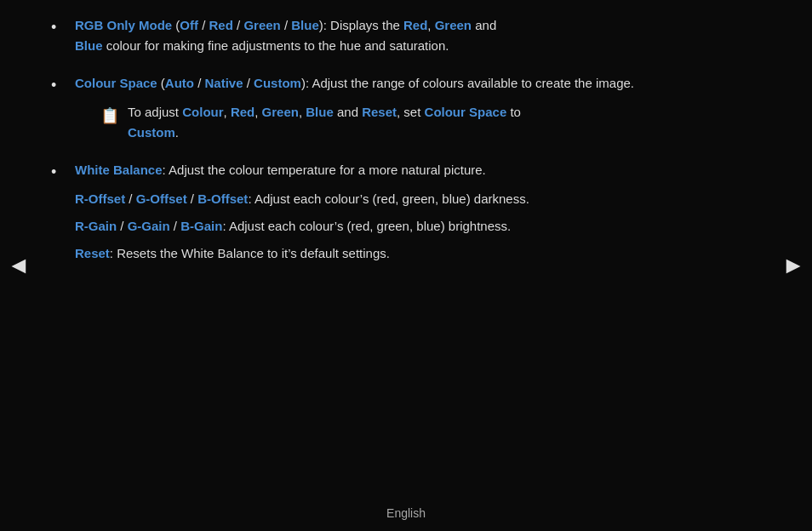  I want to click on cs-slash1: /, so click(199, 83).